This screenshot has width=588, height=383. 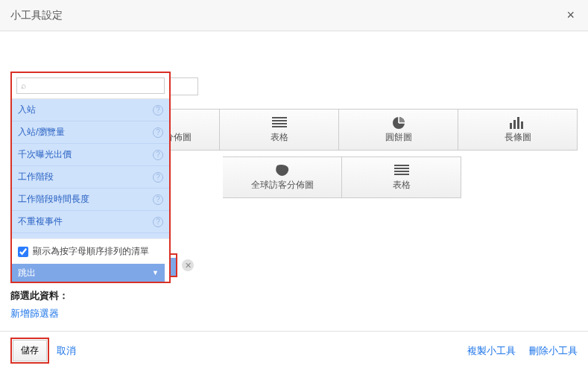 I want to click on chevron-down-icon: ▼, so click(x=155, y=273).